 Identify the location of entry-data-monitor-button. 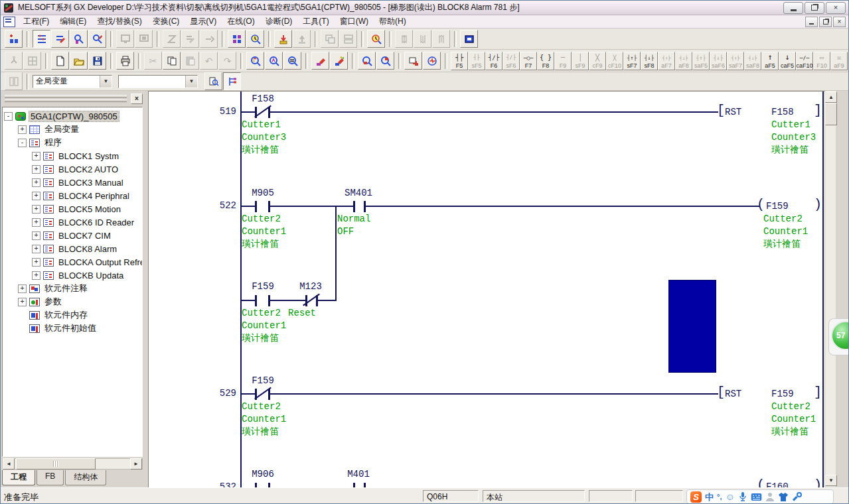
(376, 38).